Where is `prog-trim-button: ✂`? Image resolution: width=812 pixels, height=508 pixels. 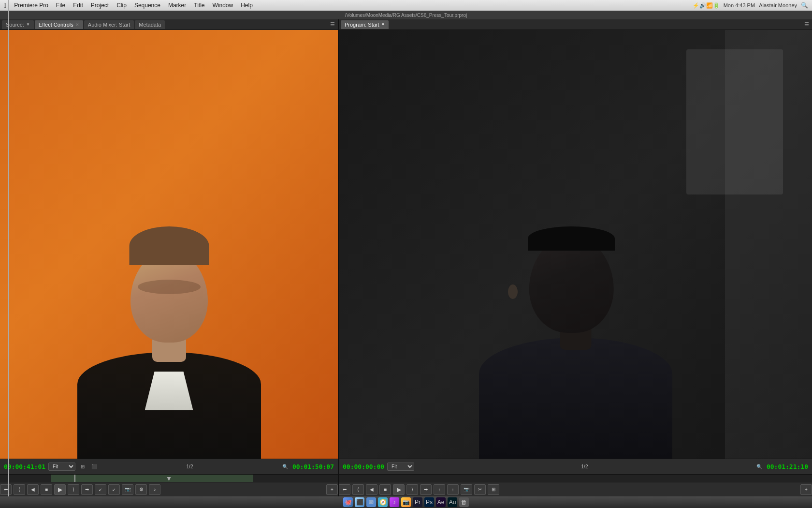 prog-trim-button: ✂ is located at coordinates (480, 490).